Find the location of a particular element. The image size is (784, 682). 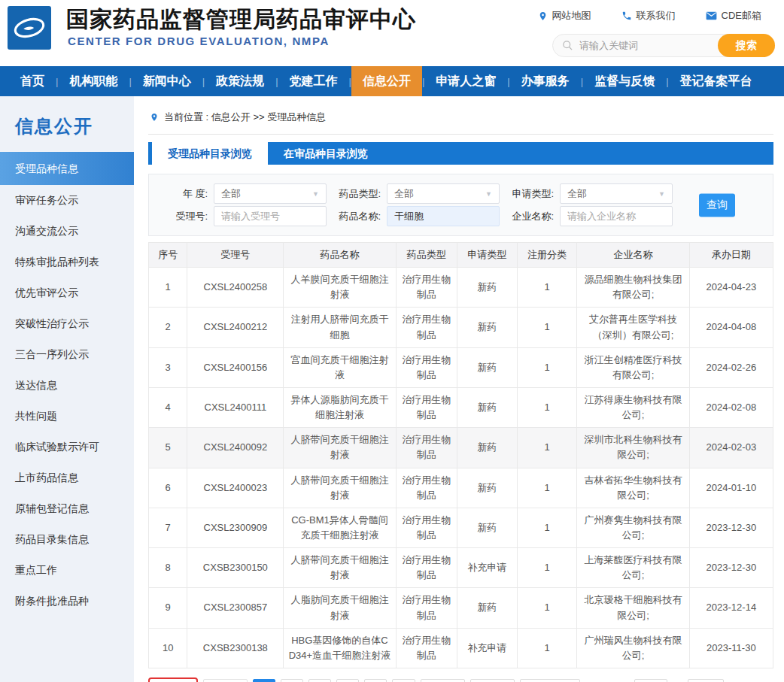

column-header-5: 注册分类 is located at coordinates (547, 256).